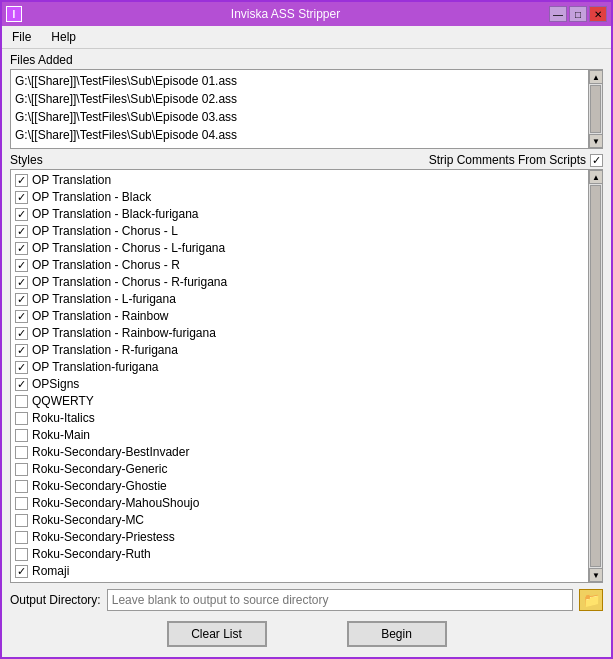 The image size is (613, 659). What do you see at coordinates (300, 350) in the screenshot?
I see `list-item: OP Translation - R-furigana` at bounding box center [300, 350].